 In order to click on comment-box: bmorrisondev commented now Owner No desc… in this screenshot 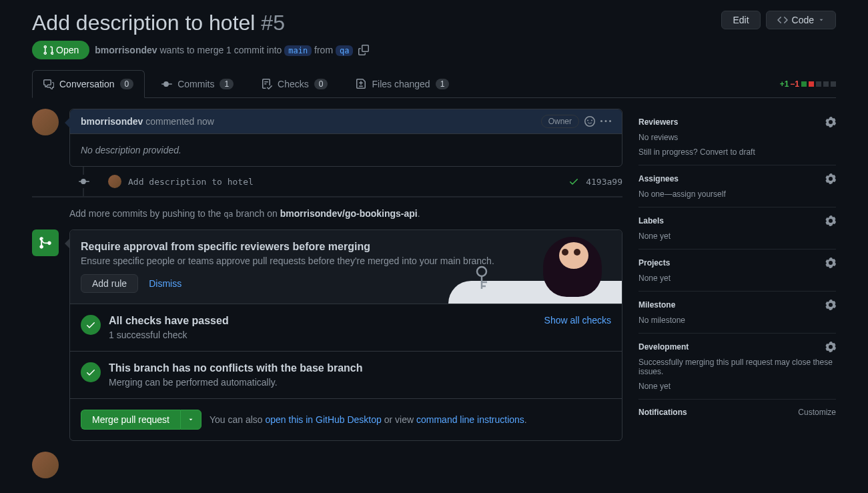, I will do `click(346, 137)`.